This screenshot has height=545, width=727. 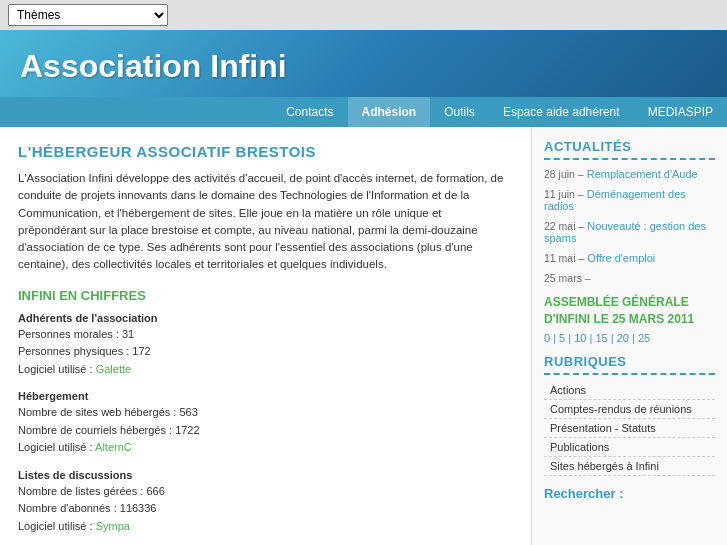 What do you see at coordinates (266, 508) in the screenshot?
I see `listes-abonnes: Nombre d'abonnés : 116336` at bounding box center [266, 508].